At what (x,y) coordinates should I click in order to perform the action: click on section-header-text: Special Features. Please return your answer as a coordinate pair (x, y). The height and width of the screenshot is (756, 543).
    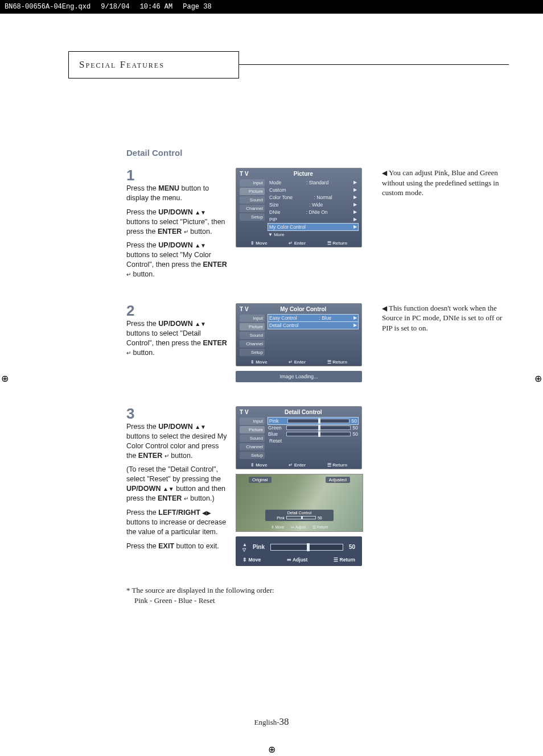
    Looking at the image, I should click on (122, 65).